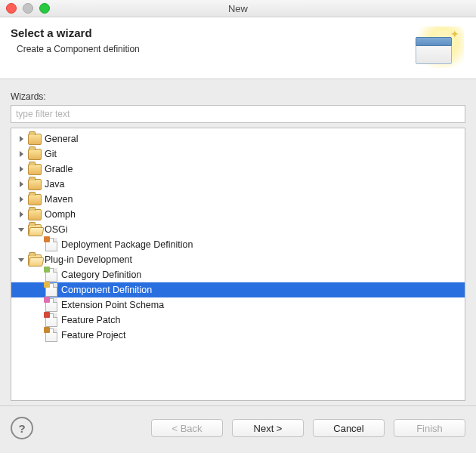 This screenshot has width=476, height=453. Describe the element at coordinates (238, 275) in the screenshot. I see `tree-node-cat: Category Definition` at that location.